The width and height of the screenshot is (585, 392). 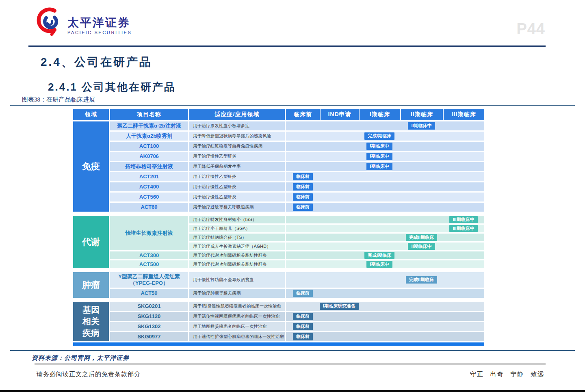 I want to click on section-label: 免疫, so click(x=91, y=167).